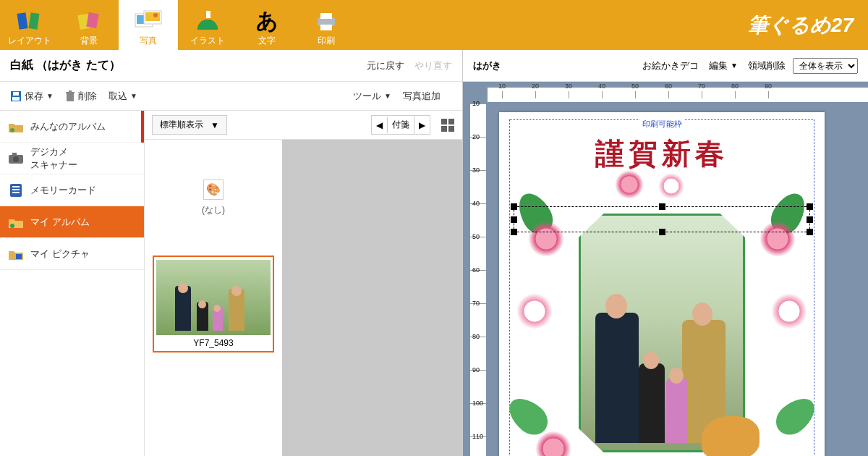 Image resolution: width=868 pixels, height=456 pixels. I want to click on sidebar-item-memory-card: メモリーカード, so click(72, 190).